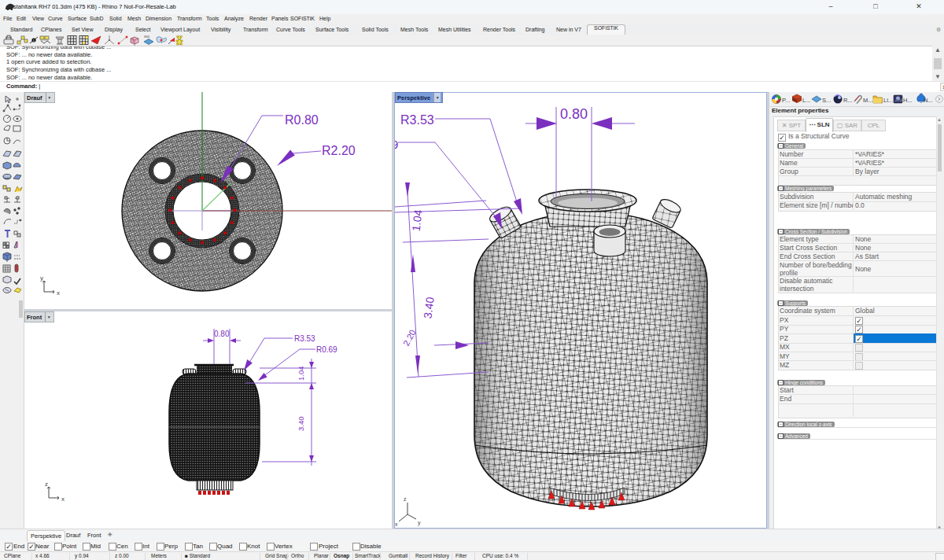  Describe the element at coordinates (396, 145) in the screenshot. I see `svg-text: 9` at that location.